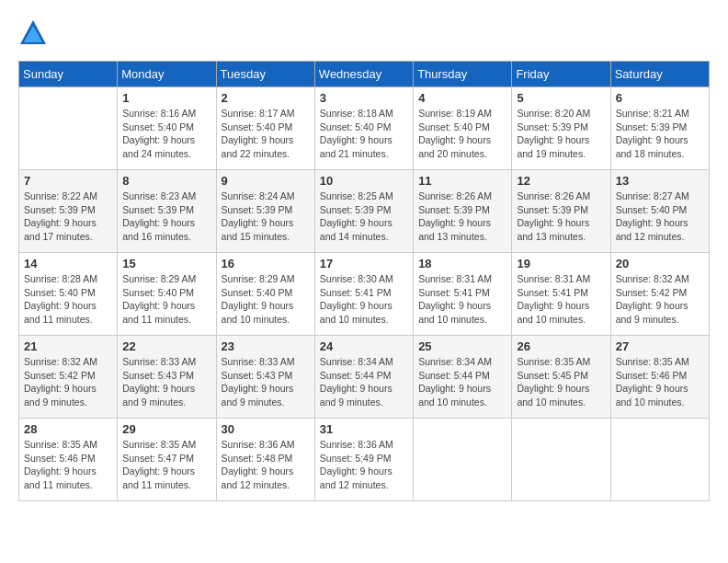  Describe the element at coordinates (68, 346) in the screenshot. I see `day-number: 21` at that location.